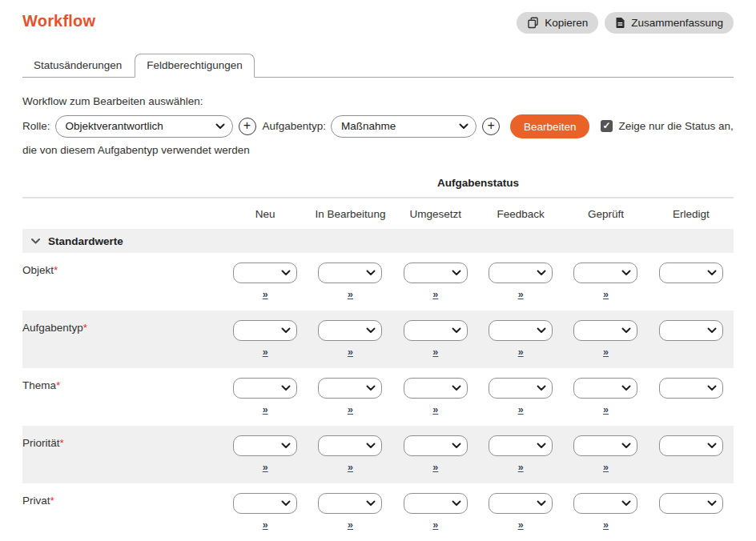 Image resolution: width=756 pixels, height=541 pixels. Describe the element at coordinates (38, 270) in the screenshot. I see `field-label: Objekt` at that location.